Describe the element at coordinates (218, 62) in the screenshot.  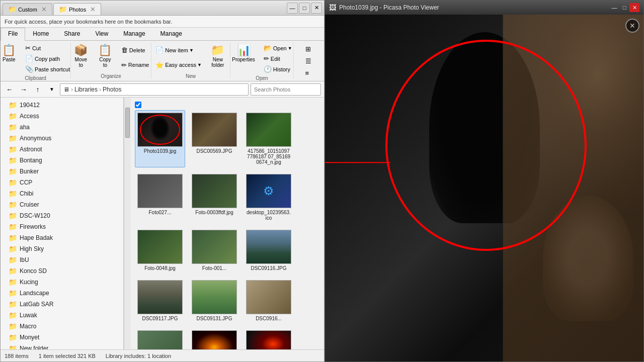
I see `new-folder-label: New folder` at that location.